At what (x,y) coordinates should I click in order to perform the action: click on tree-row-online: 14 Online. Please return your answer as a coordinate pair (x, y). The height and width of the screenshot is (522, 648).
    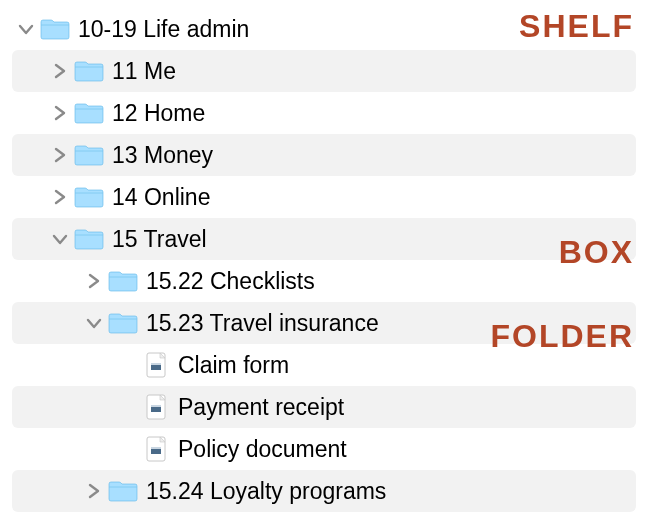
    Looking at the image, I should click on (324, 197).